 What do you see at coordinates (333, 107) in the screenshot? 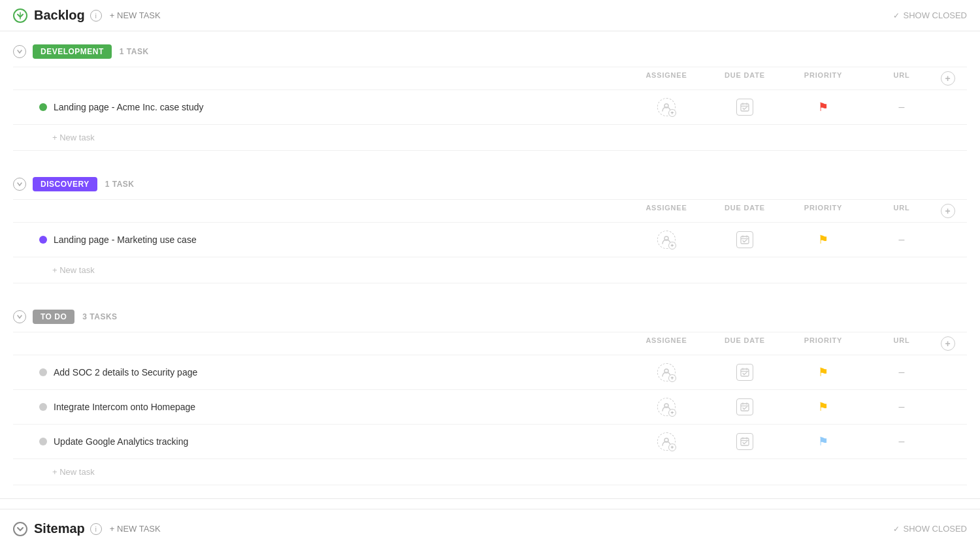
I see `task-name-cell: Landing page - Acme Inc. case study` at bounding box center [333, 107].